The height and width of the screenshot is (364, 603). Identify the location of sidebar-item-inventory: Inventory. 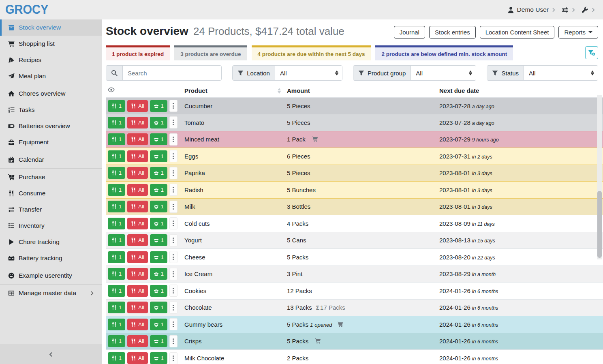
(51, 226).